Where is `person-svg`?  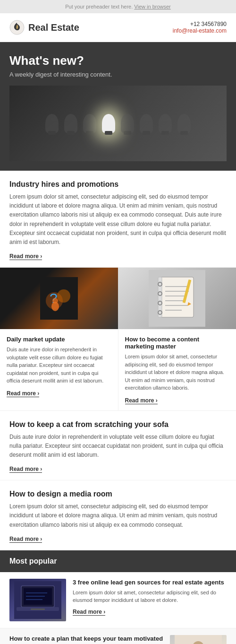 person-svg is located at coordinates (198, 639).